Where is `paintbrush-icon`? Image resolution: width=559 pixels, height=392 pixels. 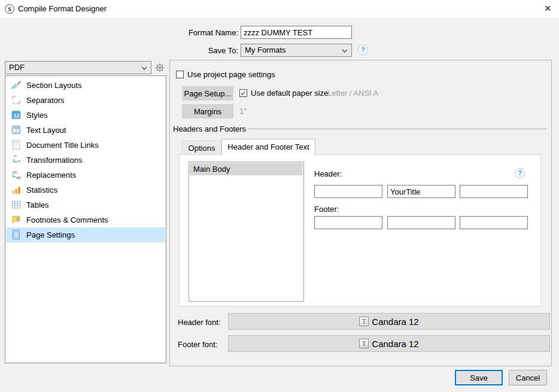 paintbrush-icon is located at coordinates (16, 85).